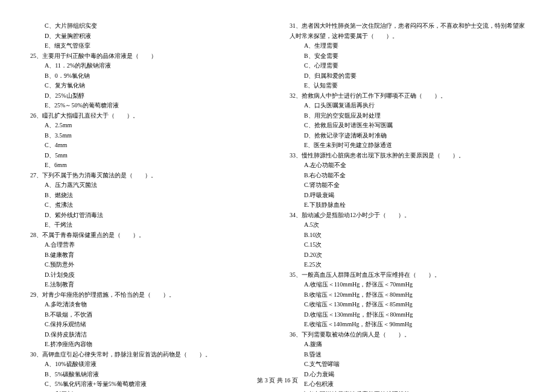 Image resolution: width=555 pixels, height=392 pixels. I want to click on option-line: E、干烤法, so click(148, 226).